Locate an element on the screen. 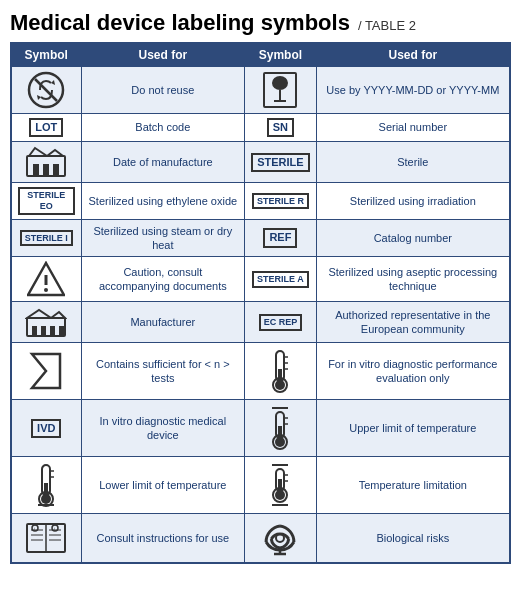  temp-lower-icon is located at coordinates (46, 485).